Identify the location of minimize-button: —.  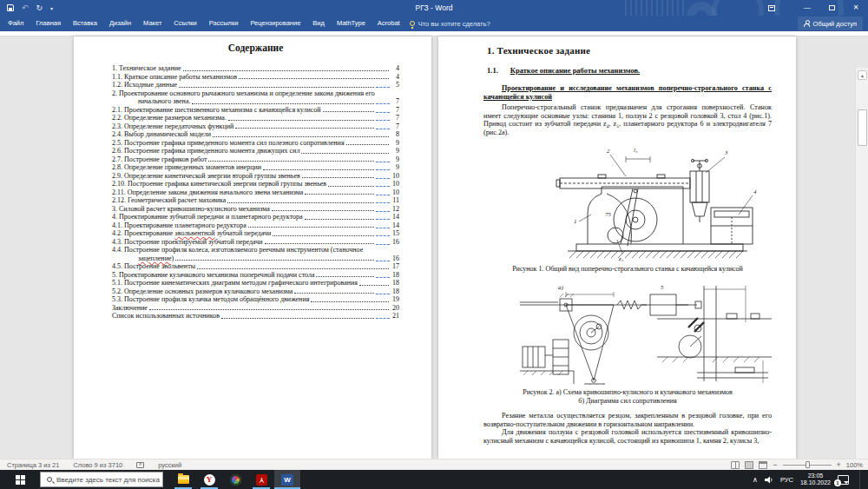
(807, 8).